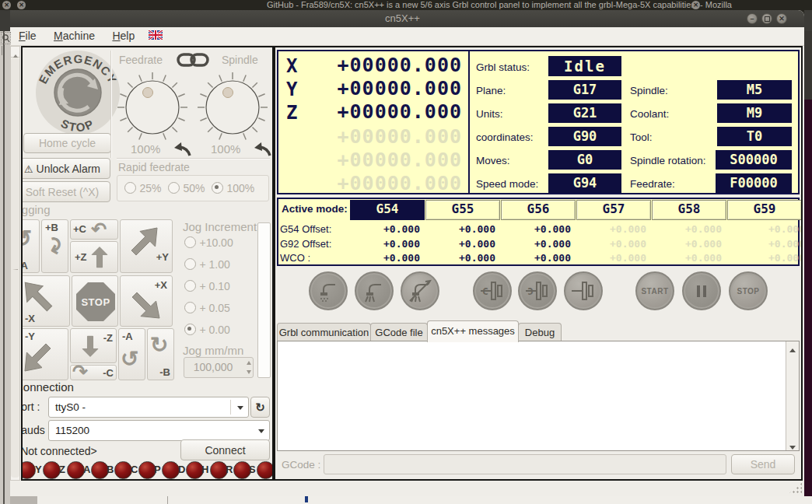 Image resolution: width=812 pixels, height=504 pixels. What do you see at coordinates (702, 291) in the screenshot?
I see `pause-button` at bounding box center [702, 291].